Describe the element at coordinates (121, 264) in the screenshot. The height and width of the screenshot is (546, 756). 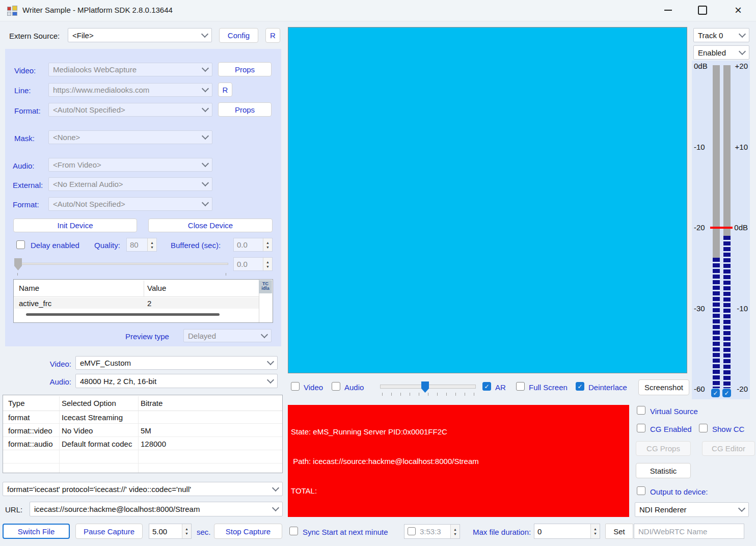
I see `delay-slider-track` at that location.